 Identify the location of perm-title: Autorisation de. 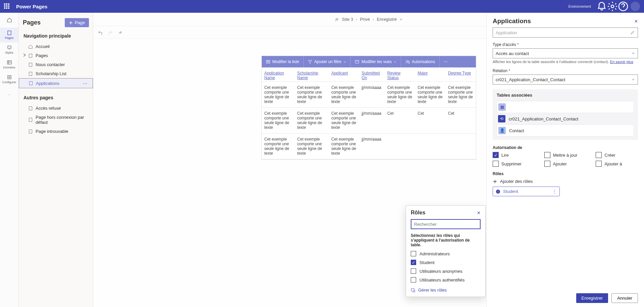
(565, 148).